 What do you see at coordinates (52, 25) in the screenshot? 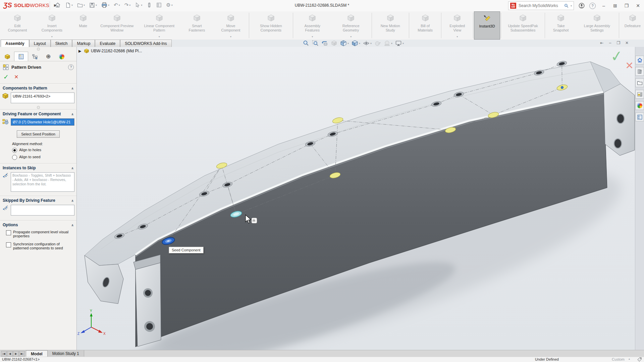
I see `ribbon-insert-components: Insert Components▾` at bounding box center [52, 25].